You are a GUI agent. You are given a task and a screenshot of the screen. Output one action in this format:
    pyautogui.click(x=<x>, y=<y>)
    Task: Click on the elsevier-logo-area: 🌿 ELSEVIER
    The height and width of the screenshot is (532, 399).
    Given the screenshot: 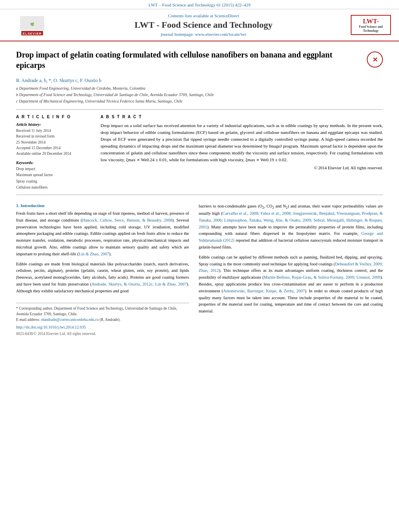 What is the action you would take?
    pyautogui.click(x=32, y=25)
    